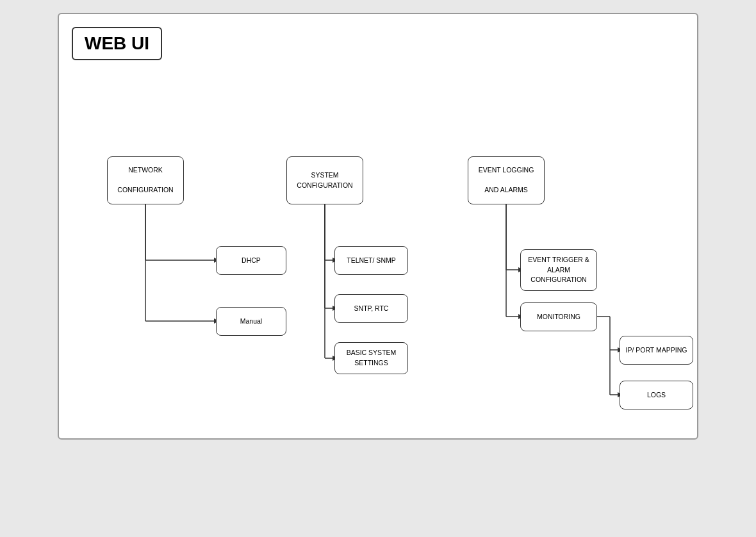  Describe the element at coordinates (251, 260) in the screenshot. I see `dhcp-node: DHCP` at that location.